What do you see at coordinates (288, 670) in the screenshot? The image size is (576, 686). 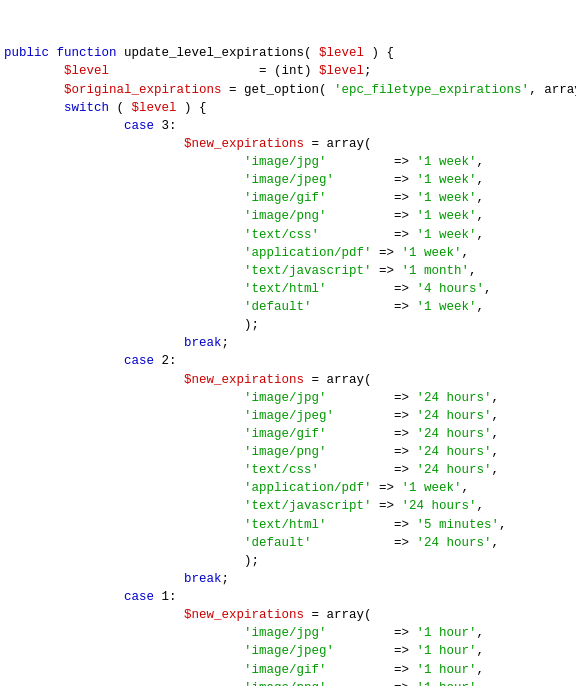 I see `code-line-37: 'image/gif' => '1 hour',` at bounding box center [288, 670].